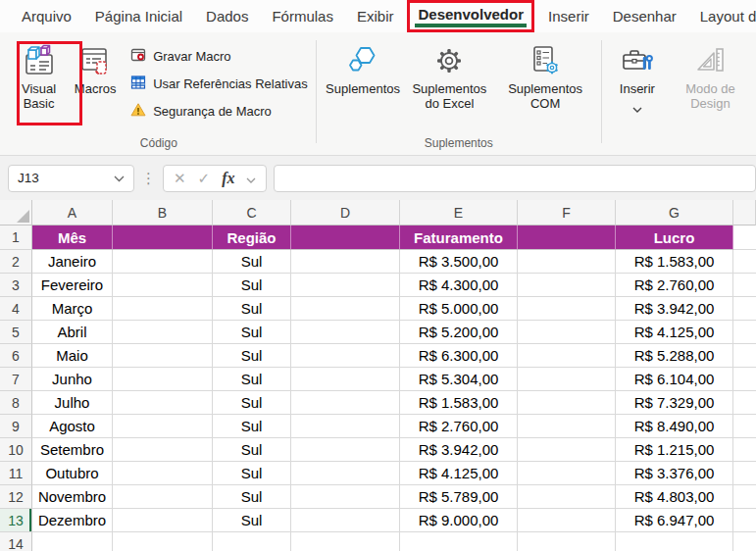  I want to click on cell-lucro: R$ 5.288,00, so click(675, 356).